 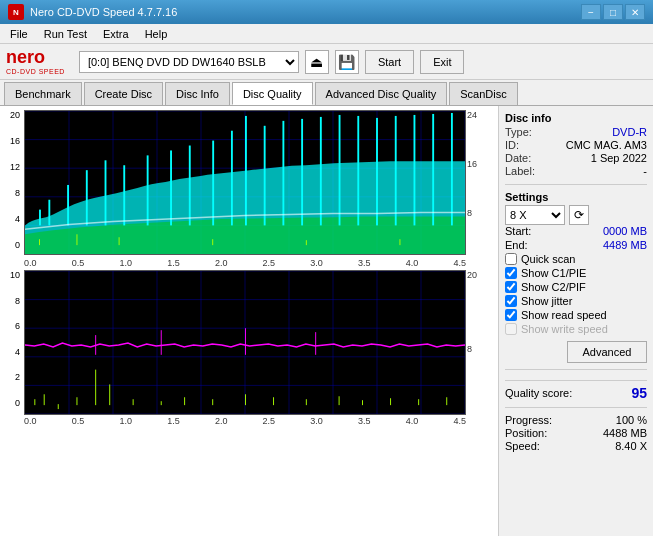 What do you see at coordinates (607, 352) in the screenshot?
I see `advanced-button: Advanced` at bounding box center [607, 352].